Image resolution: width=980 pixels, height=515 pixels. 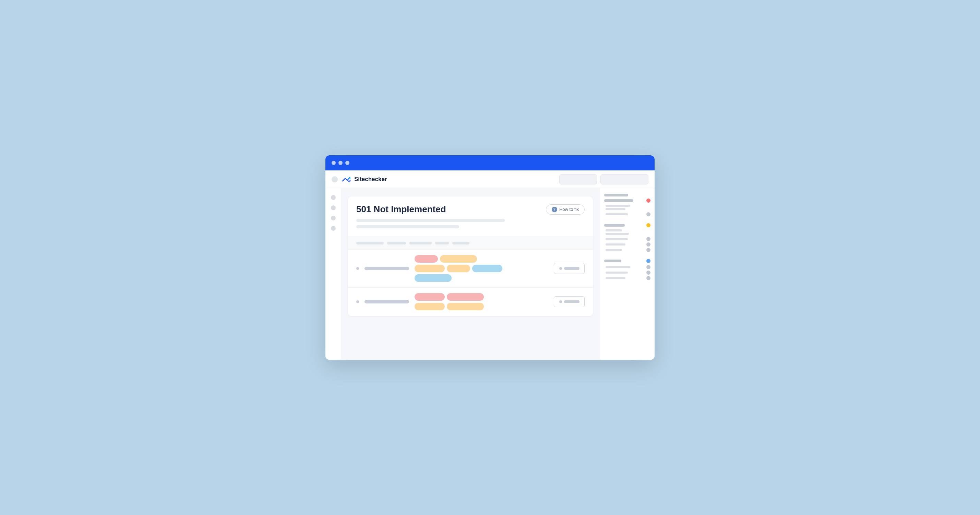 What do you see at coordinates (628, 239) in the screenshot?
I see `panel-row-2b` at bounding box center [628, 239].